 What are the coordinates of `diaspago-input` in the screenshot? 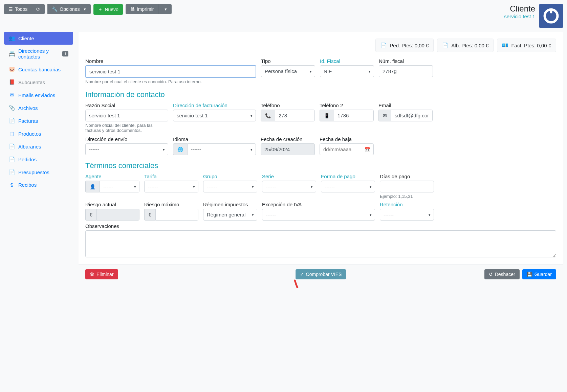 It's located at (407, 187).